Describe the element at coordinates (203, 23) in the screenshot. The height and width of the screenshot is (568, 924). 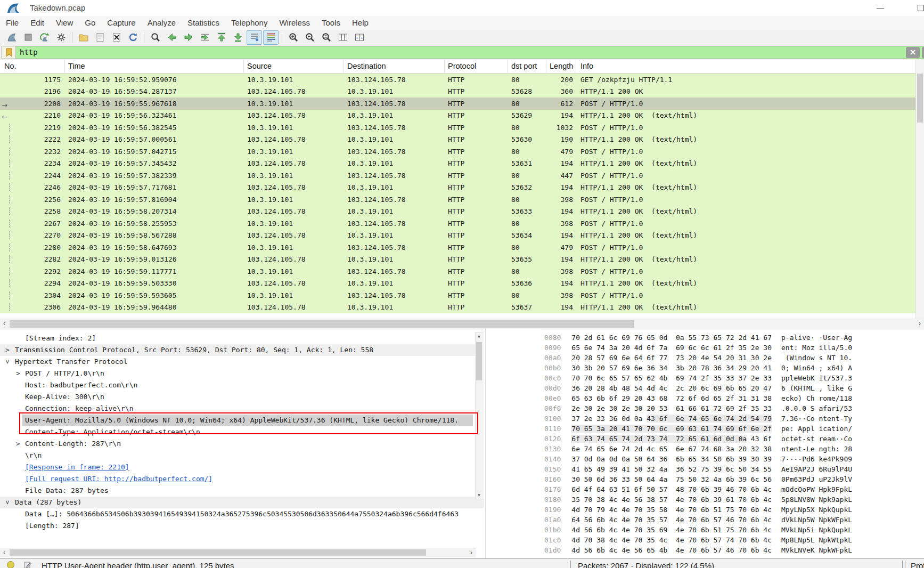
I see `menu-statistics: Statistics` at that location.